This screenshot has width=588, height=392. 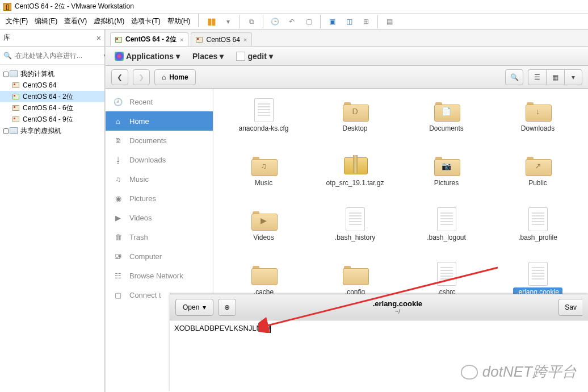 I want to click on tree-vm-1: CentOS 64 - 2位, so click(x=52, y=97).